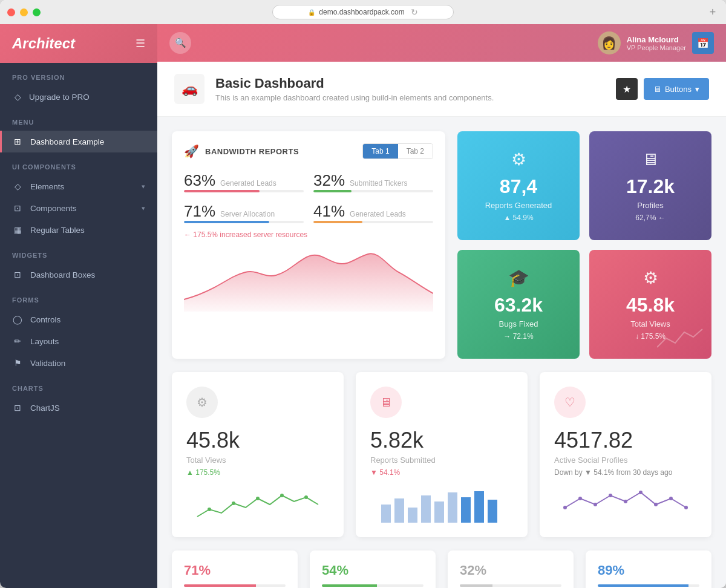 Image resolution: width=726 pixels, height=588 pixels. What do you see at coordinates (373, 570) in the screenshot?
I see `progress-value: 54%` at bounding box center [373, 570].